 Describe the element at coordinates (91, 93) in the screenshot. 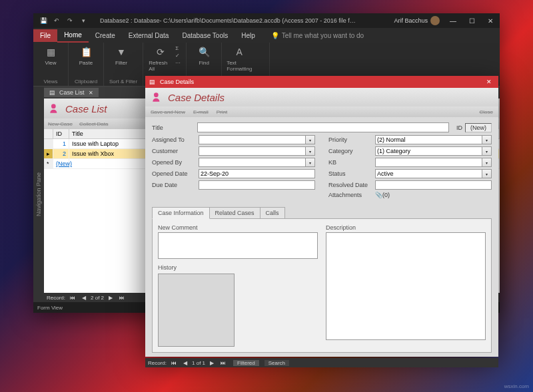

I see `close-tab-icon: ✕` at that location.